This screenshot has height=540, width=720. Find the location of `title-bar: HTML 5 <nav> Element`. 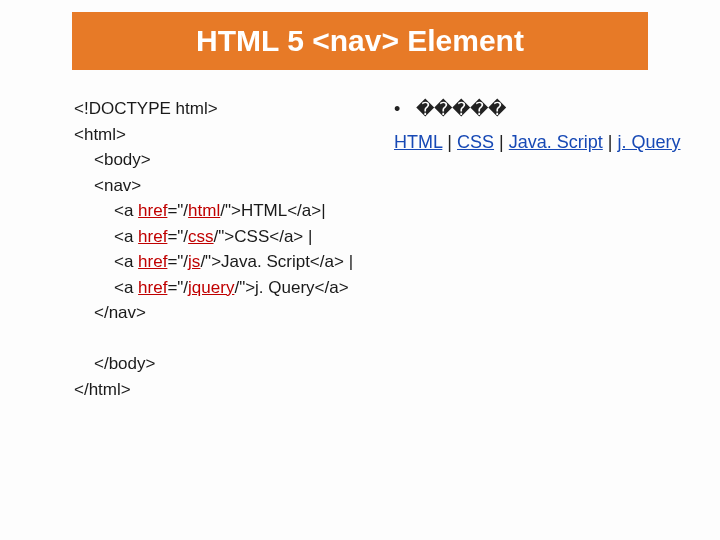

title-bar: HTML 5 <nav> Element is located at coordinates (360, 41).